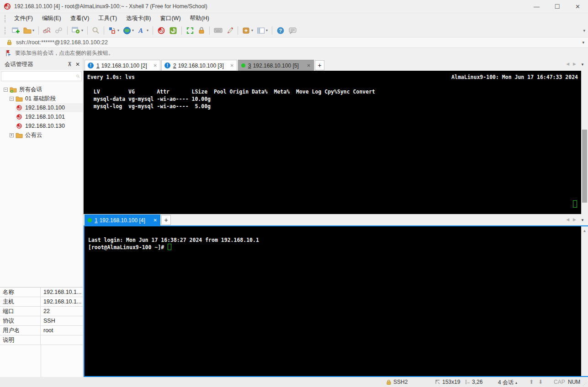 The width and height of the screenshot is (588, 387). I want to click on xftp-button, so click(173, 31).